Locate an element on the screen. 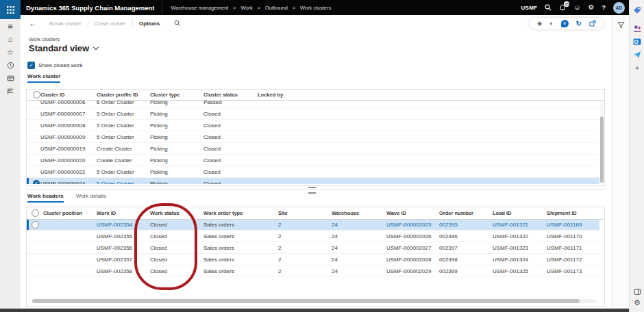 This screenshot has width=644, height=312. splitter-handle is located at coordinates (312, 190).